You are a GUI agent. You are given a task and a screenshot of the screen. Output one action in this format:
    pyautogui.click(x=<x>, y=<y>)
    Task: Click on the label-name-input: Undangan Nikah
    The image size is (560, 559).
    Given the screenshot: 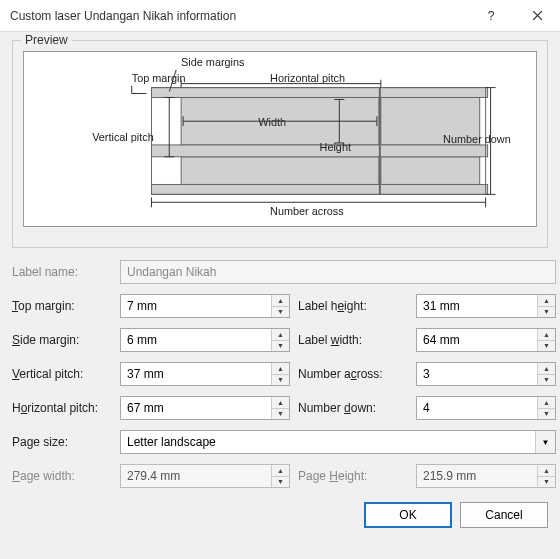 What is the action you would take?
    pyautogui.click(x=338, y=272)
    